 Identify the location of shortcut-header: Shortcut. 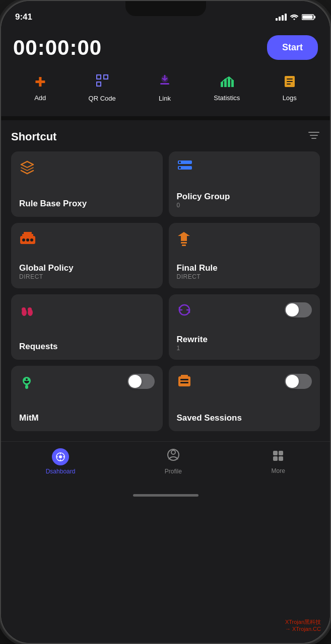
(165, 137).